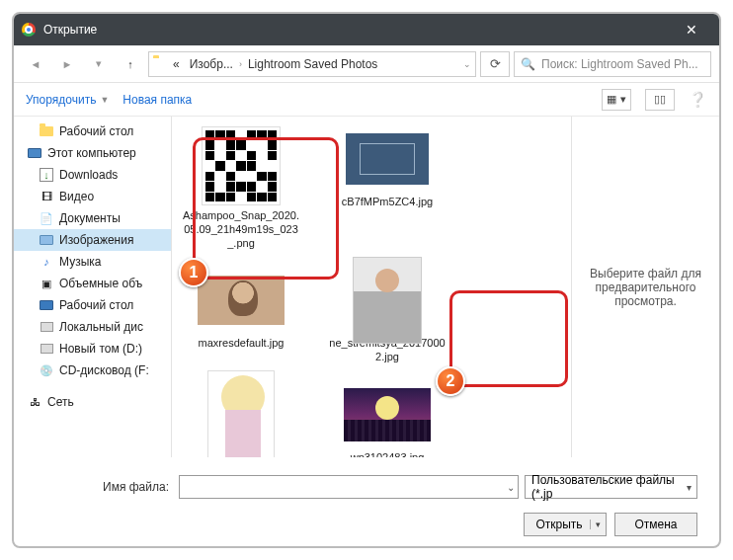 The height and width of the screenshot is (560, 733). I want to click on filetype-select: Пользовательские файлы (*.jp, so click(611, 487).